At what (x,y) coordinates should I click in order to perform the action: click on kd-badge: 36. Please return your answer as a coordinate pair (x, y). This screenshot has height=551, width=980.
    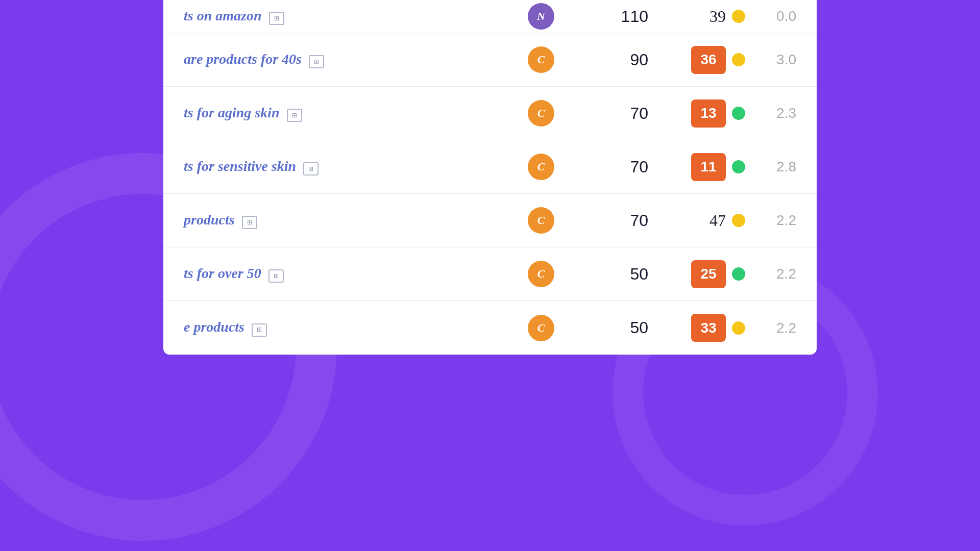
    Looking at the image, I should click on (708, 60).